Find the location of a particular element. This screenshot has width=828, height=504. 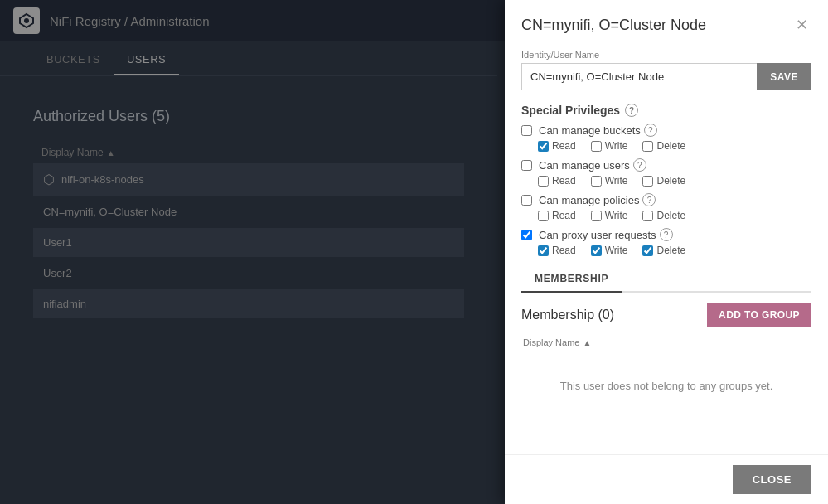

privilege-name: Can manage users ? is located at coordinates (666, 165).